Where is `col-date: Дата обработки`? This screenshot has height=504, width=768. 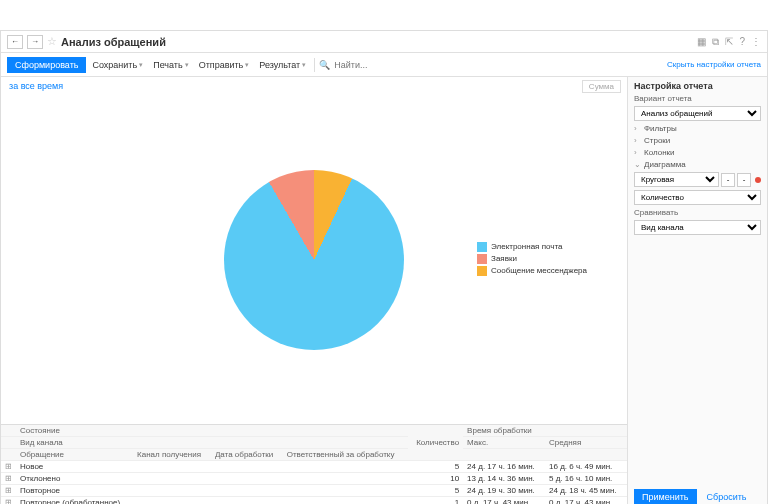
col-date: Дата обработки is located at coordinates (247, 455).